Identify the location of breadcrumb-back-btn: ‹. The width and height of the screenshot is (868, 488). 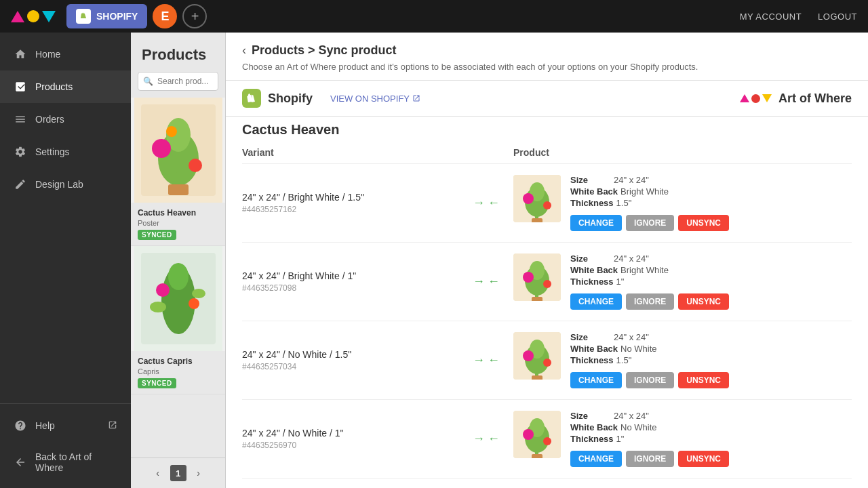
(244, 50).